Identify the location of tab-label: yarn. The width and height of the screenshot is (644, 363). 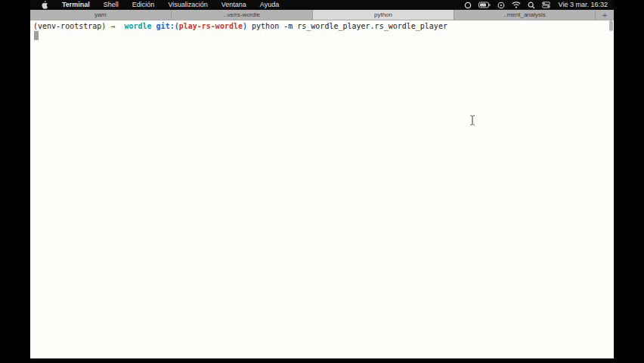
(101, 15).